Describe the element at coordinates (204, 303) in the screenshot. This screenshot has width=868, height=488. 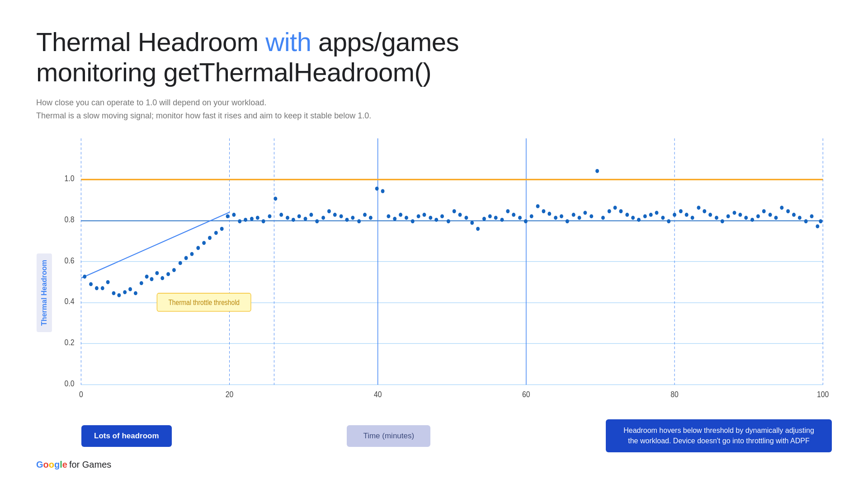
I see `svg-text: Thermal throttle threshold` at that location.